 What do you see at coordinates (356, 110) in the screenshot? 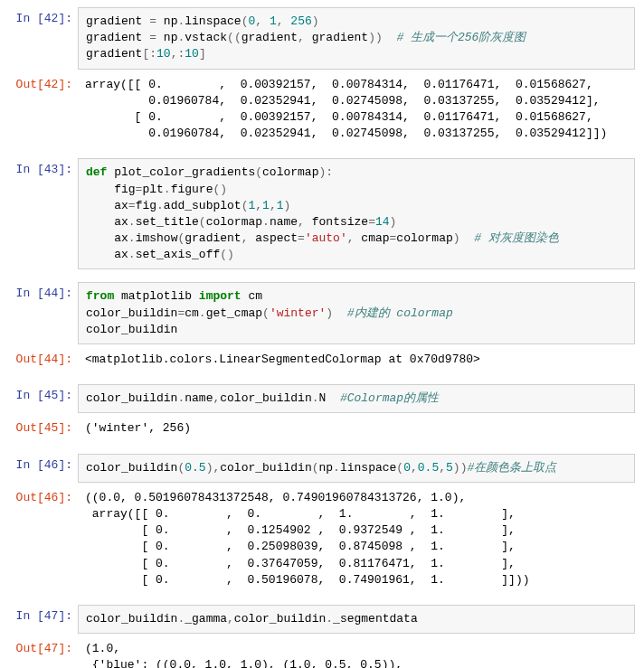
I see `code-output: array([[ 0. , 0.00392157, 0.00784314, 0.…` at bounding box center [356, 110].